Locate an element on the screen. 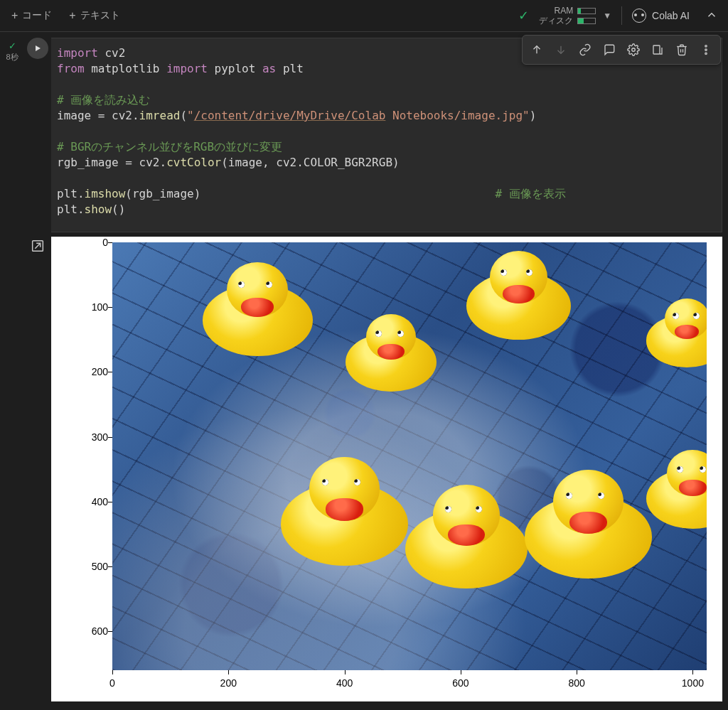 This screenshot has height=710, width=728. x-tick-label: 600 is located at coordinates (461, 683).